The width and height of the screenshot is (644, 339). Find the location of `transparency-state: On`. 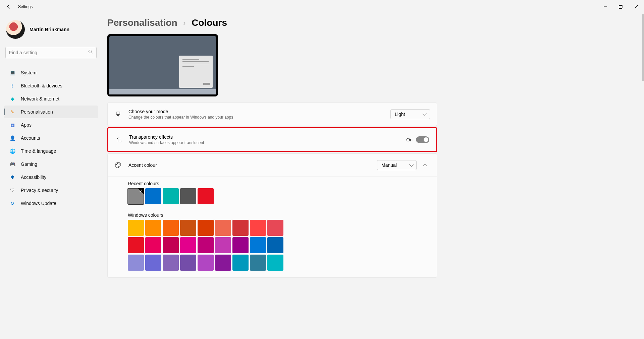

transparency-state: On is located at coordinates (409, 140).